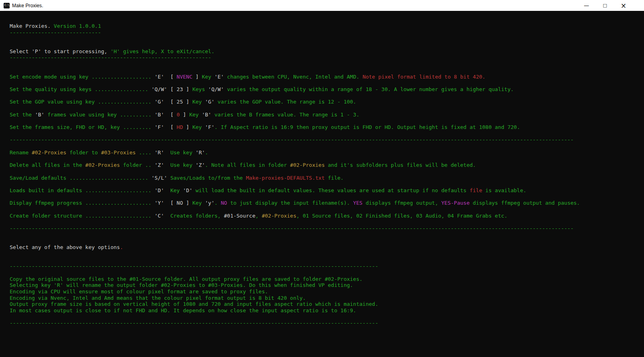 This screenshot has height=357, width=644. What do you see at coordinates (357, 203) in the screenshot?
I see `console-text-segment: YES` at bounding box center [357, 203].